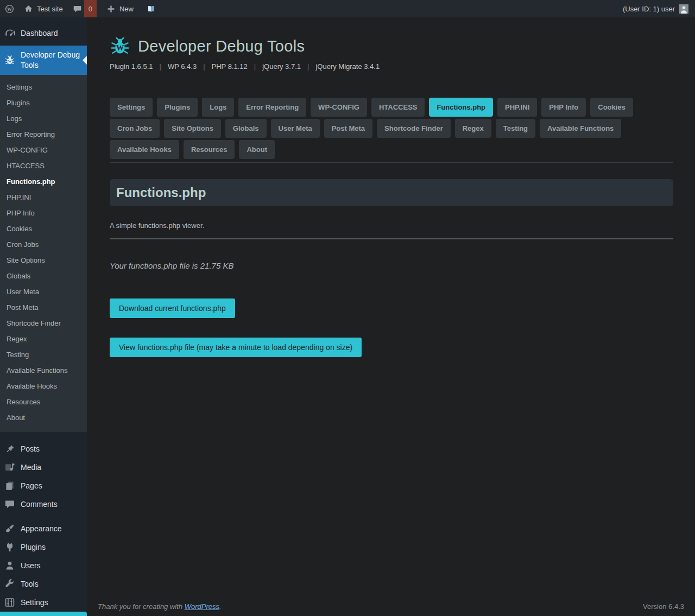  Describe the element at coordinates (391, 150) in the screenshot. I see `tab-row-3: Available Hooks Resources About` at that location.